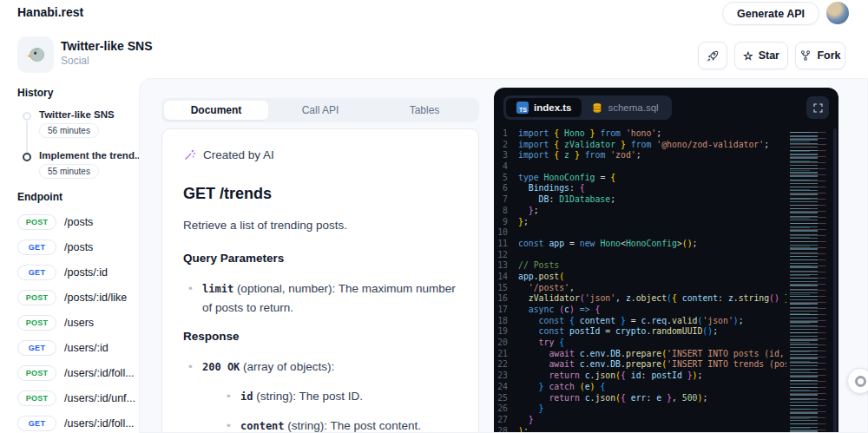 This screenshot has height=433, width=868. Describe the element at coordinates (320, 194) in the screenshot. I see `endpoint-doc-title: GET /trends` at that location.